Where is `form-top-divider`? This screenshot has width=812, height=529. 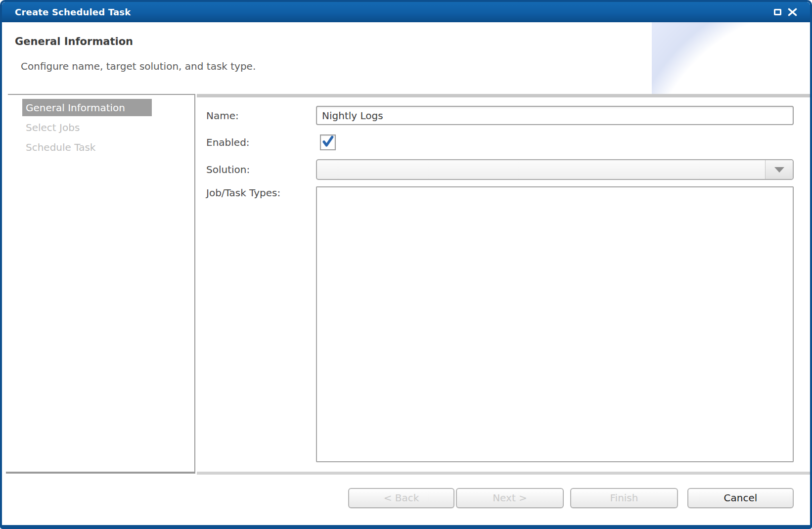
form-top-divider is located at coordinates (503, 96).